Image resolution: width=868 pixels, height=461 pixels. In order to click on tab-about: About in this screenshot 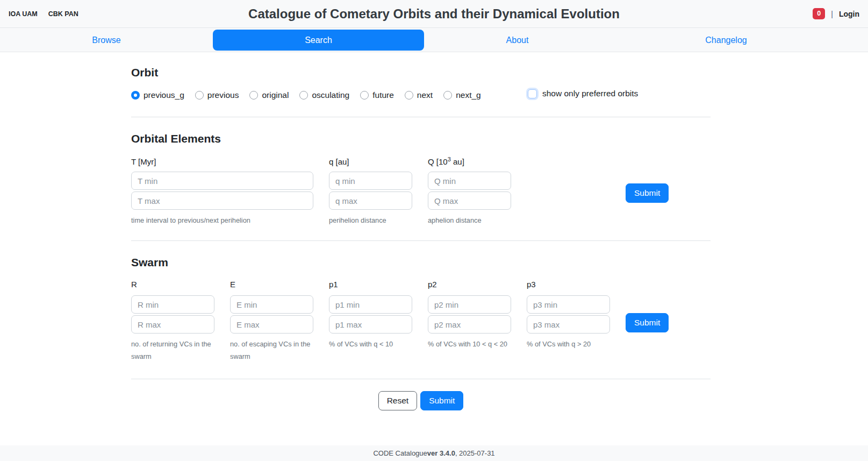, I will do `click(517, 40)`.